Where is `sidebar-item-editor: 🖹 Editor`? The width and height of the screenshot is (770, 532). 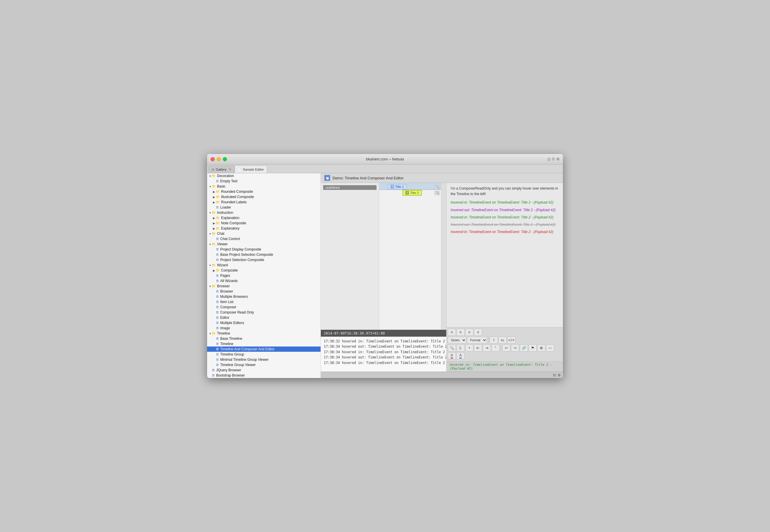
sidebar-item-editor: 🖹 Editor is located at coordinates (264, 318).